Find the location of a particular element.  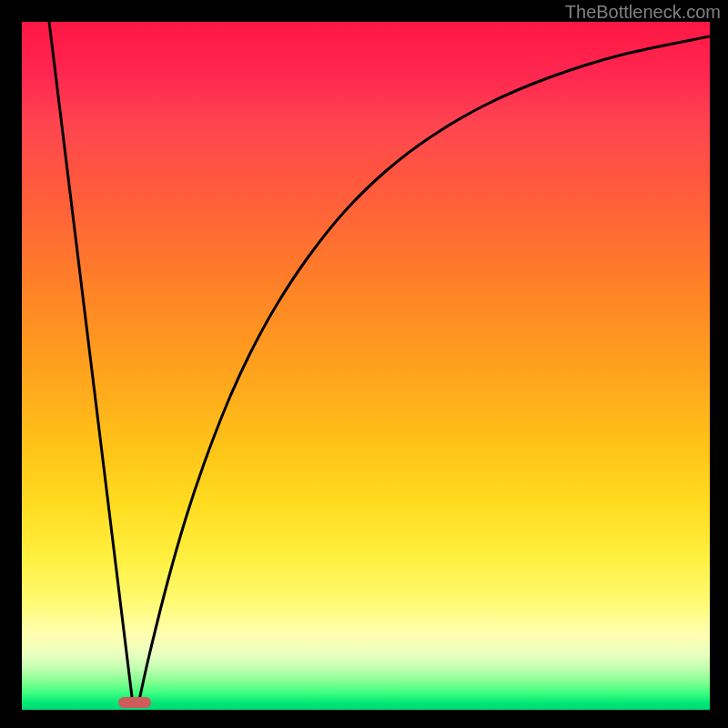

watermark-text: TheBottleneck.com is located at coordinates (642, 13).